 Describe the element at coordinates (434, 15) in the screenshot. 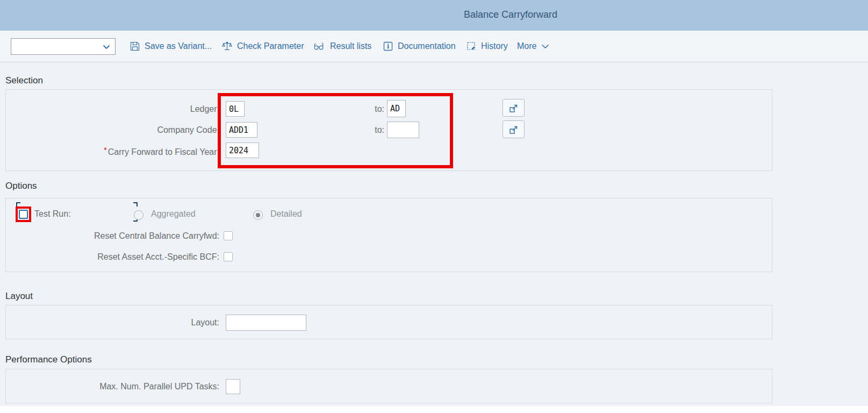

I see `app-header: Balance Carryforward` at that location.